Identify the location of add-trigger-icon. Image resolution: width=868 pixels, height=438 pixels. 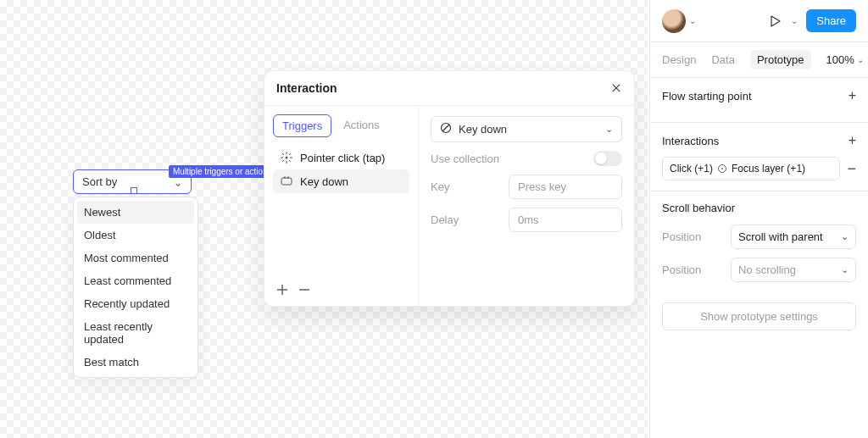
(282, 290).